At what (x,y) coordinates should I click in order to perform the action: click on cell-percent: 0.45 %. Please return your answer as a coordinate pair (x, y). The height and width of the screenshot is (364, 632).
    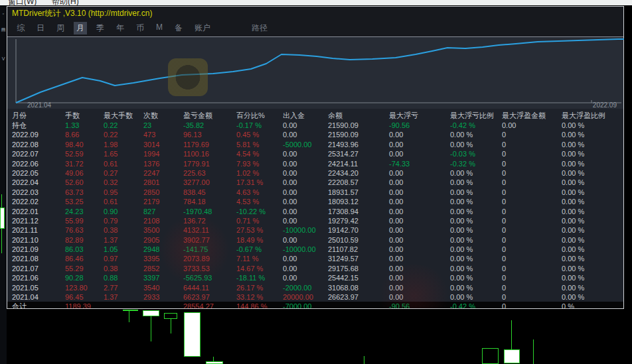
    Looking at the image, I should click on (260, 135).